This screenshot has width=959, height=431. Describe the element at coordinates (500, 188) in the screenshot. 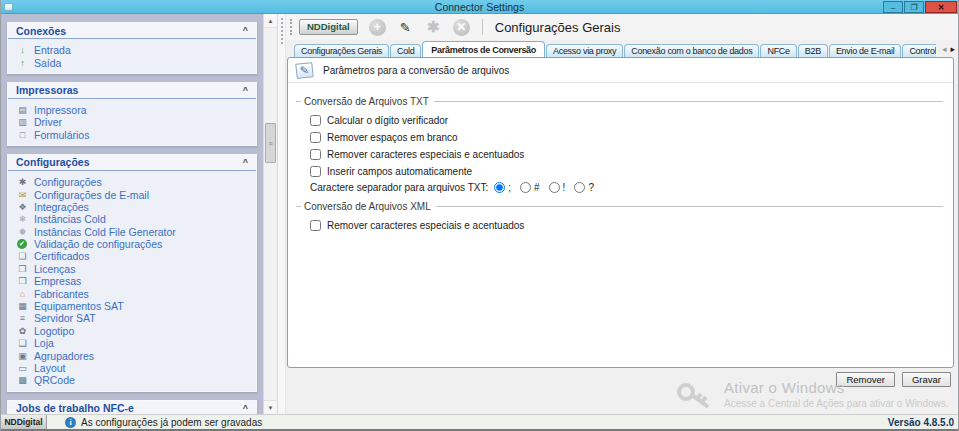

I see `radio-separador-ponto-e-virgula` at that location.